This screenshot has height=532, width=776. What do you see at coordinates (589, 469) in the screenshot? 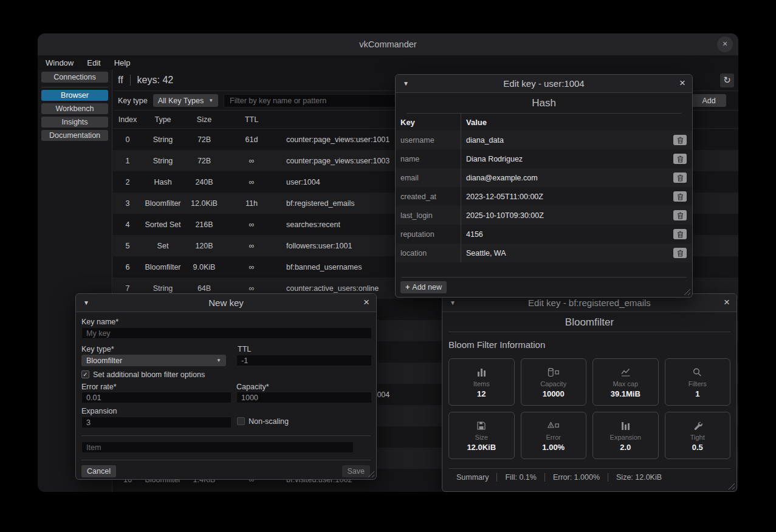
I see `divider` at bounding box center [589, 469].